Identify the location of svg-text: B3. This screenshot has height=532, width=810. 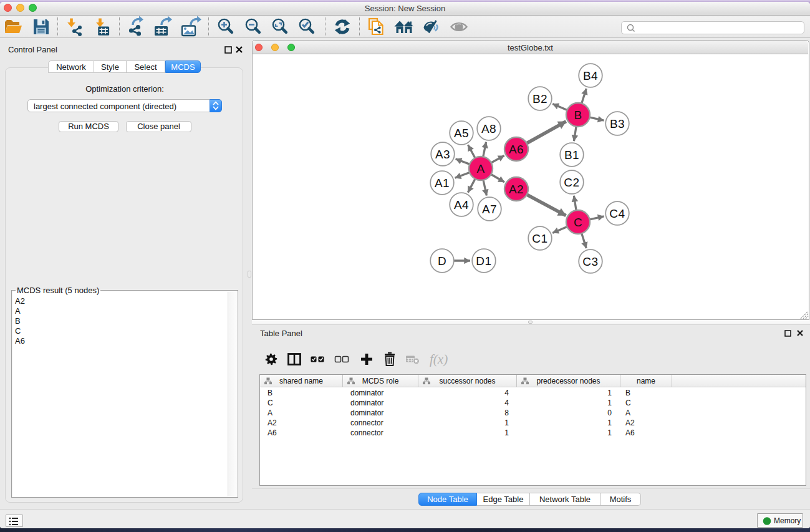
(617, 123).